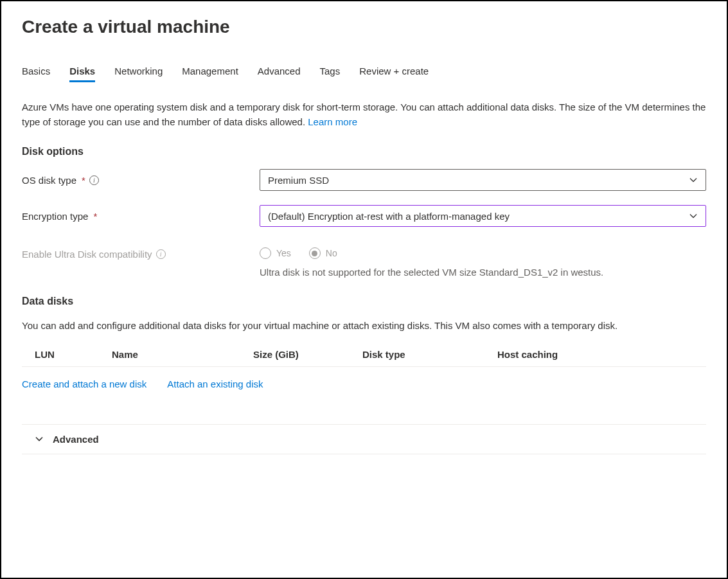 Image resolution: width=728 pixels, height=579 pixels. What do you see at coordinates (333, 122) in the screenshot?
I see `learn-more-link: Learn more` at bounding box center [333, 122].